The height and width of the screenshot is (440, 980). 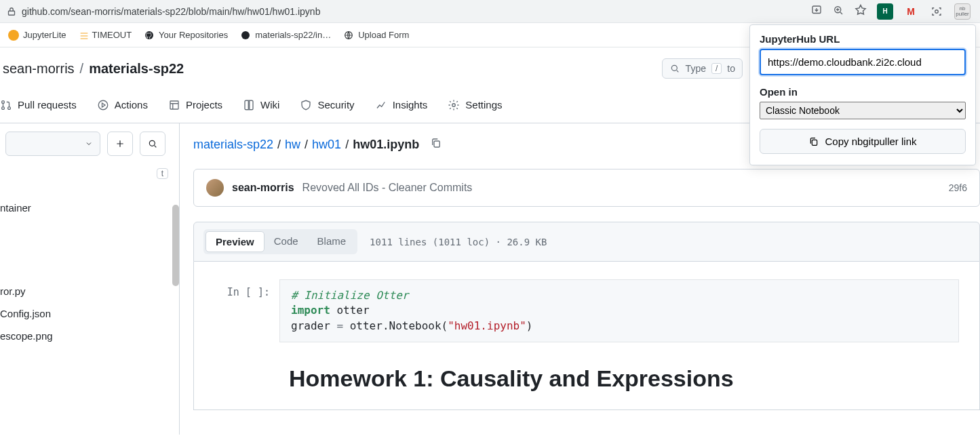 What do you see at coordinates (47, 104) in the screenshot?
I see `tab-label: Pull requests` at bounding box center [47, 104].